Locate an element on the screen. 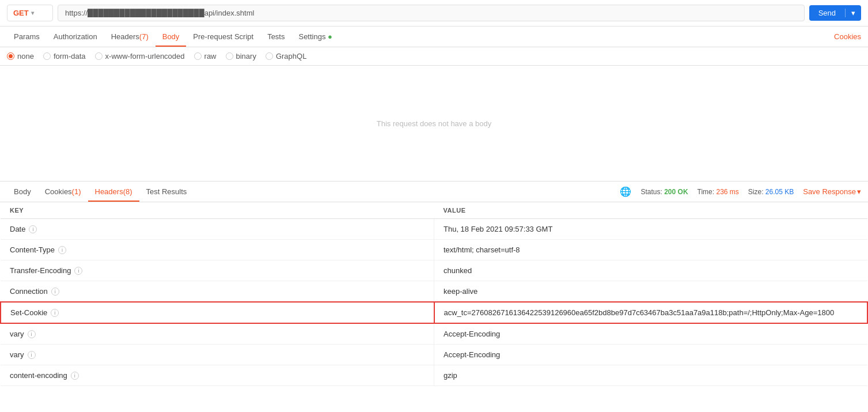 Image resolution: width=868 pixels, height=412 pixels. time-label: Time: 236 ms is located at coordinates (718, 192).